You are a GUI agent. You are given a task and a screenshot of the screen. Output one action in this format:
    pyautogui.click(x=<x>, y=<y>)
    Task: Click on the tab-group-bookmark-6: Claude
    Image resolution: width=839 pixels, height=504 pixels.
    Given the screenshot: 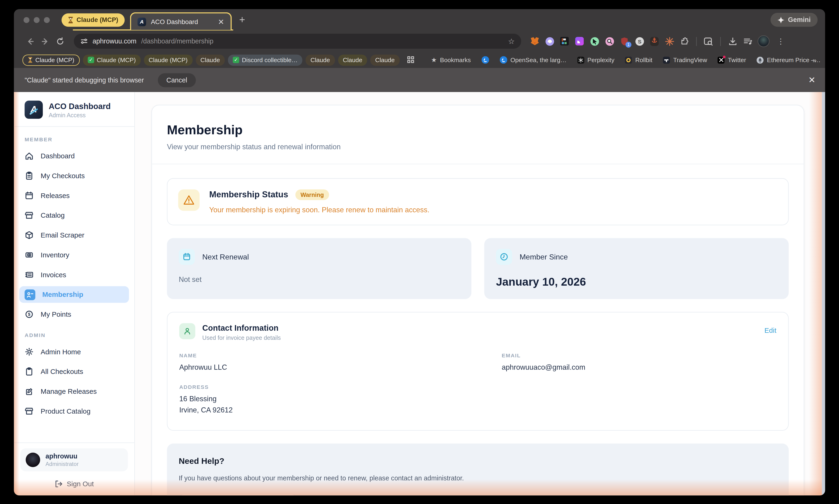 What is the action you would take?
    pyautogui.click(x=353, y=60)
    